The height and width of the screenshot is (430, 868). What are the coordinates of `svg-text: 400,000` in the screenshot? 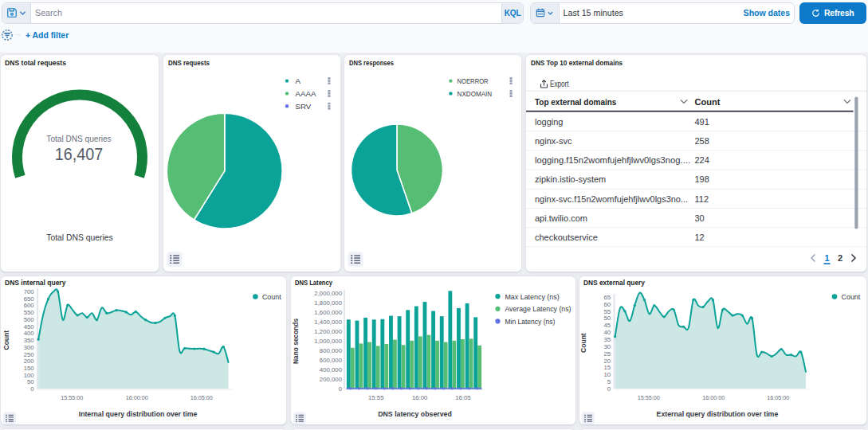 It's located at (330, 369).